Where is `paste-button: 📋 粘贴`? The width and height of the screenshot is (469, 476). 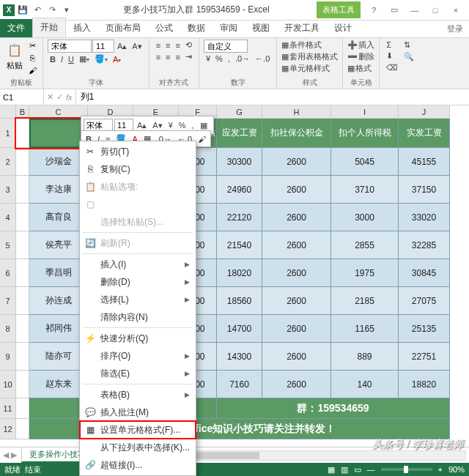 paste-button: 📋 粘贴 is located at coordinates (15, 56).